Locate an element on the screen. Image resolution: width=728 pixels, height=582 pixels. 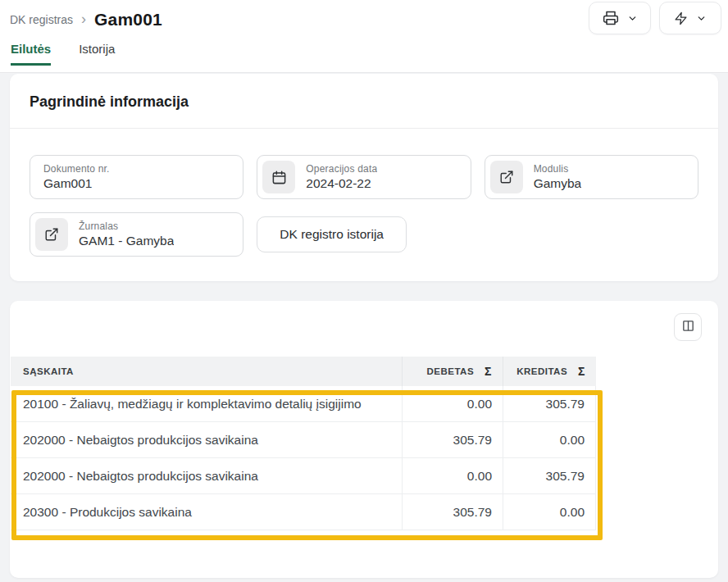
column-header-label: DEBETAS is located at coordinates (450, 371).